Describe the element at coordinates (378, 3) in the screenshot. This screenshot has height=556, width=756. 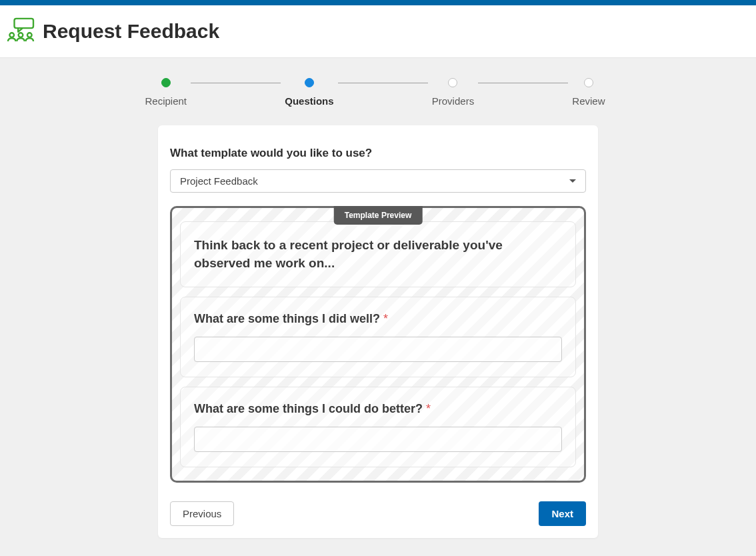
I see `top-accent-bar` at that location.